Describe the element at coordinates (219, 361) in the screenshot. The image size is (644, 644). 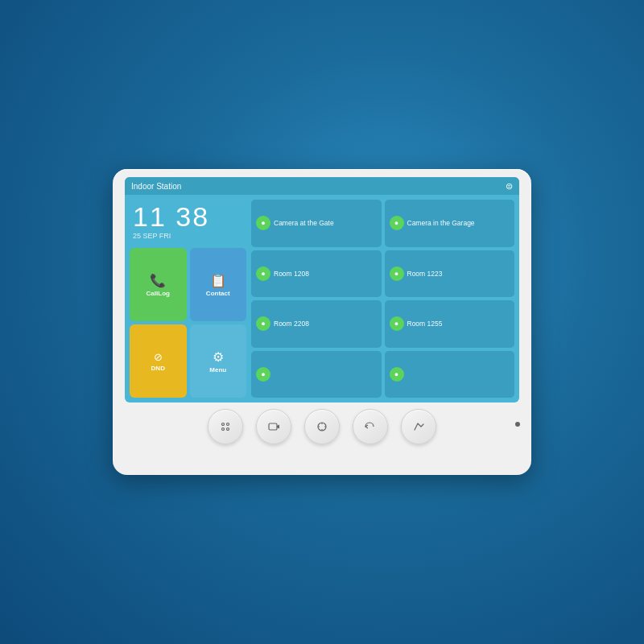
I see `menu-button: ⚙ Menu` at that location.